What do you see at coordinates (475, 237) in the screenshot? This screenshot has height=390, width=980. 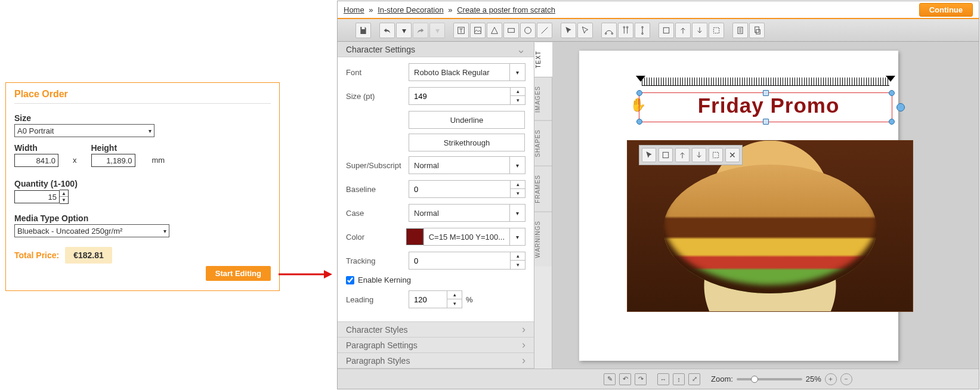 I see `color-select: C=15 M=100 Y=100...` at bounding box center [475, 237].